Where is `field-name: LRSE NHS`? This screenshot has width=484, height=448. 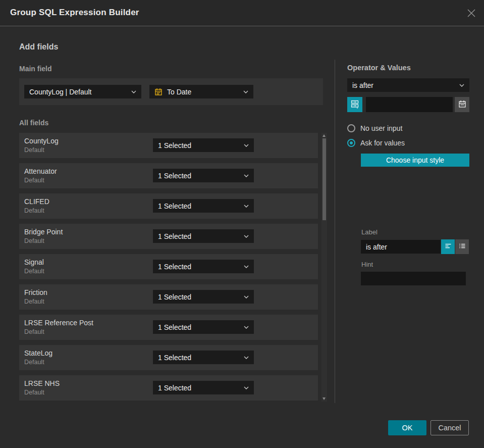 field-name: LRSE NHS is located at coordinates (42, 383).